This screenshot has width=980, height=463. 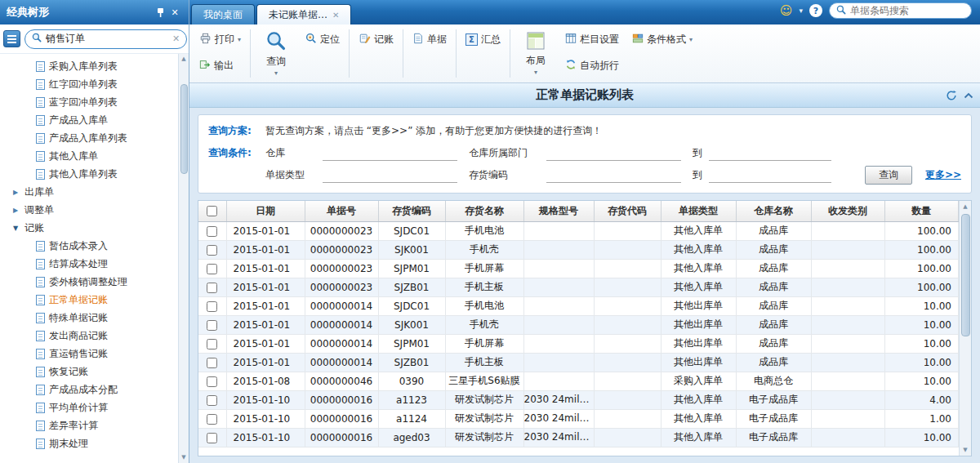 I want to click on menu-icon, so click(x=11, y=39).